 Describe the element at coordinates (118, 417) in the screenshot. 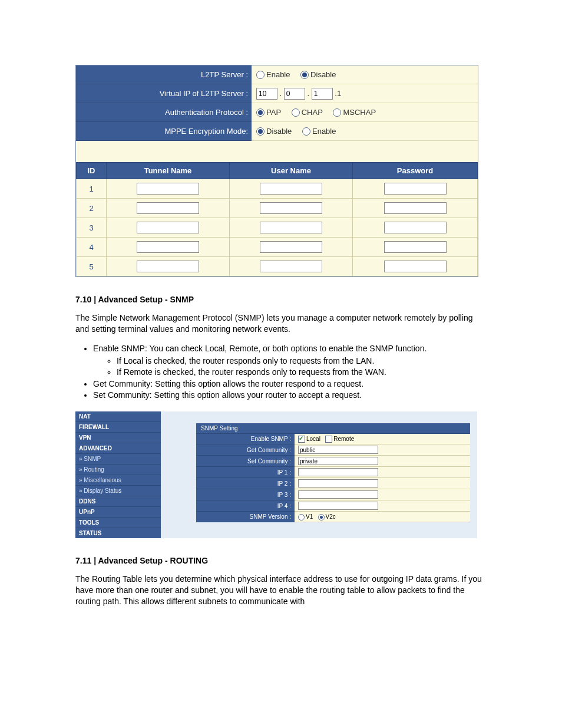

I see `sidebar-item-nat: NAT` at that location.